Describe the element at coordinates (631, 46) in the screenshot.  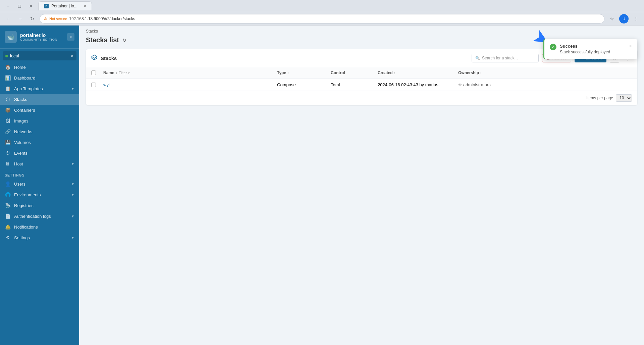
I see `toast-close-button: ×` at that location.